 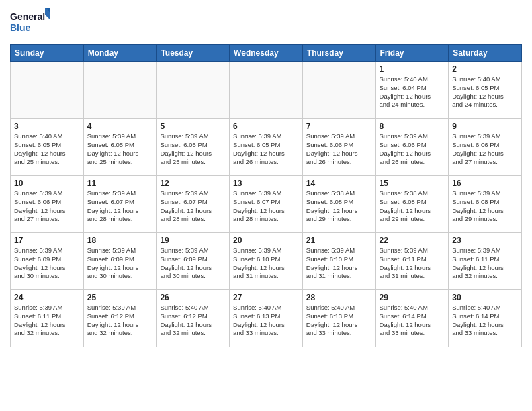 I want to click on calendar-cell: 8Sunrise: 5:39 AMSunset: 6:06 PMDaylight…, so click(x=412, y=148).